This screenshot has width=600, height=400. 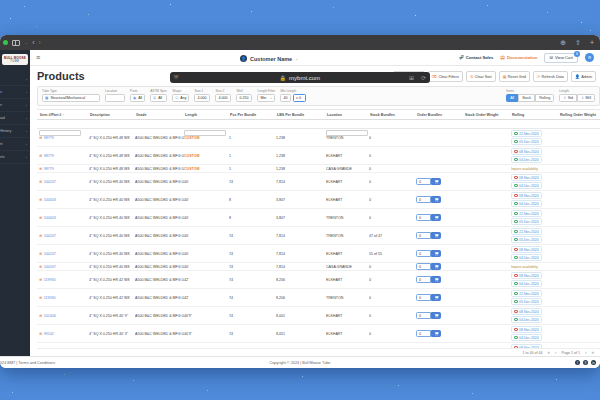 What do you see at coordinates (514, 76) in the screenshot?
I see `reset-grid-button: ▦Reset Grid` at bounding box center [514, 76].